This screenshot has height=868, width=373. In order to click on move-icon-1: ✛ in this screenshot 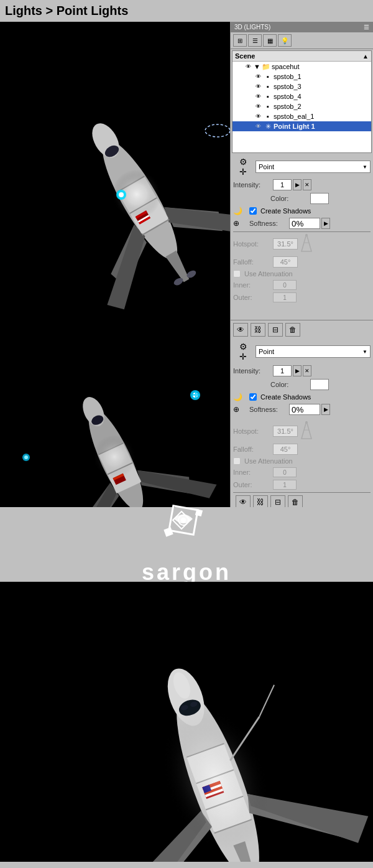, I will do `click(243, 172)`.